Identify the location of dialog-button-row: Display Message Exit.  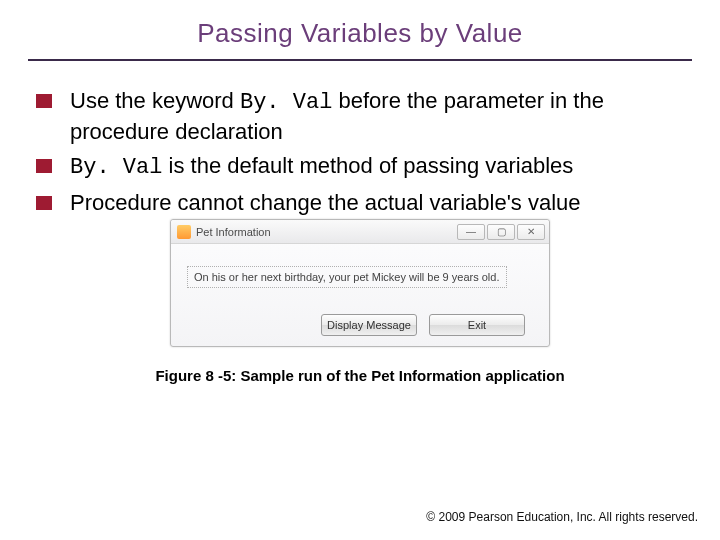
(360, 325).